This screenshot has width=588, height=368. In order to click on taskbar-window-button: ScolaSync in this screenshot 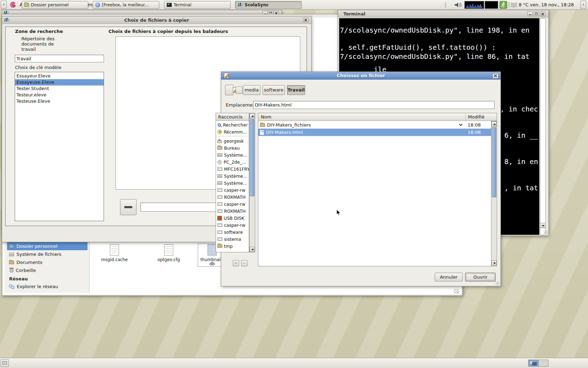, I will do `click(268, 5)`.